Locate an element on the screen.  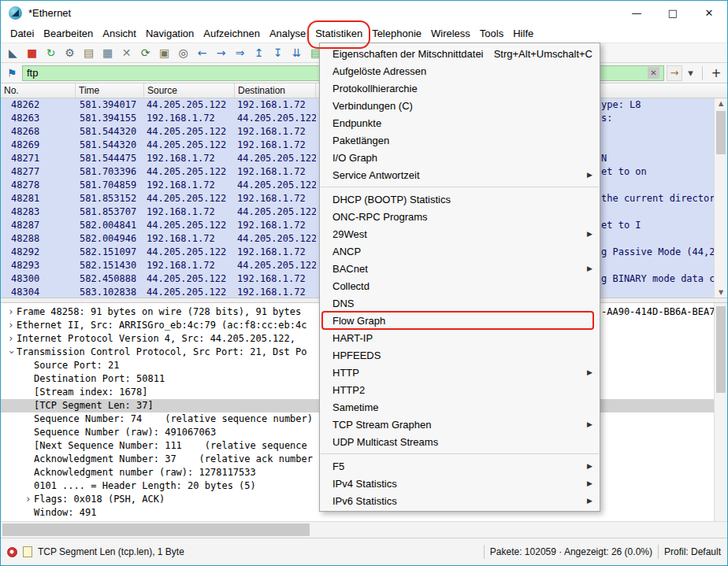
auto-scroll-icon: ⇊ is located at coordinates (296, 53).